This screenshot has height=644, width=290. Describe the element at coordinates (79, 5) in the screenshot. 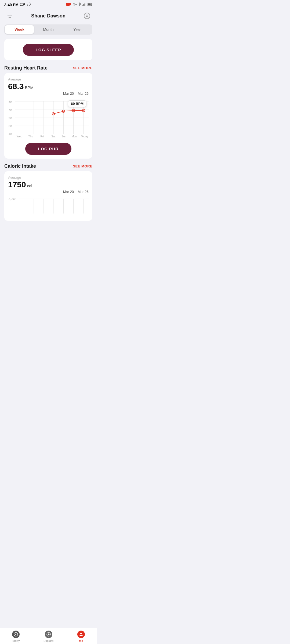

I see `status-right` at that location.